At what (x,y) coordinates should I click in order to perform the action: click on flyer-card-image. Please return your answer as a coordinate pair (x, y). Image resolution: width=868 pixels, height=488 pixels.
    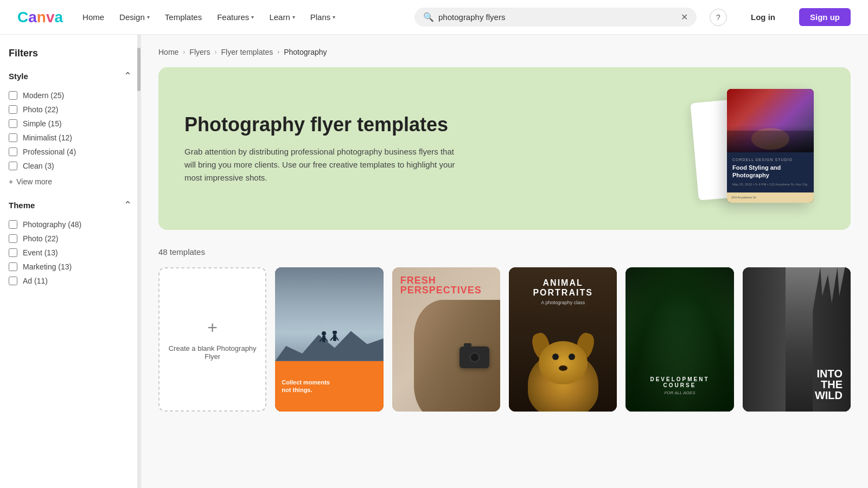
    Looking at the image, I should click on (770, 120).